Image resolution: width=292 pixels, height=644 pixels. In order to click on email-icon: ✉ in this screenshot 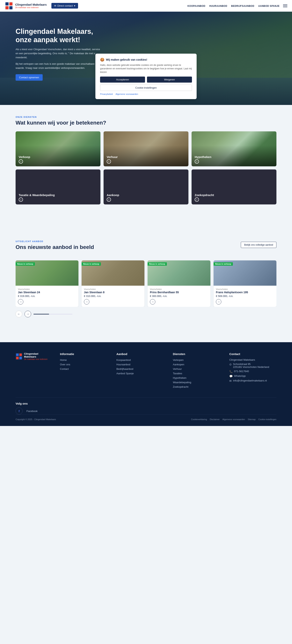, I will do `click(230, 381)`.